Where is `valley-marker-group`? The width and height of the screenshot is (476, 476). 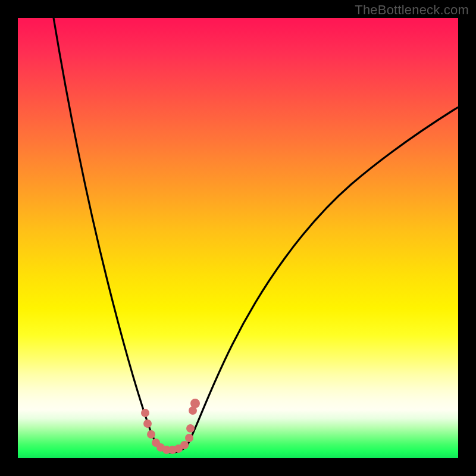 valley-marker-group is located at coordinates (170, 426).